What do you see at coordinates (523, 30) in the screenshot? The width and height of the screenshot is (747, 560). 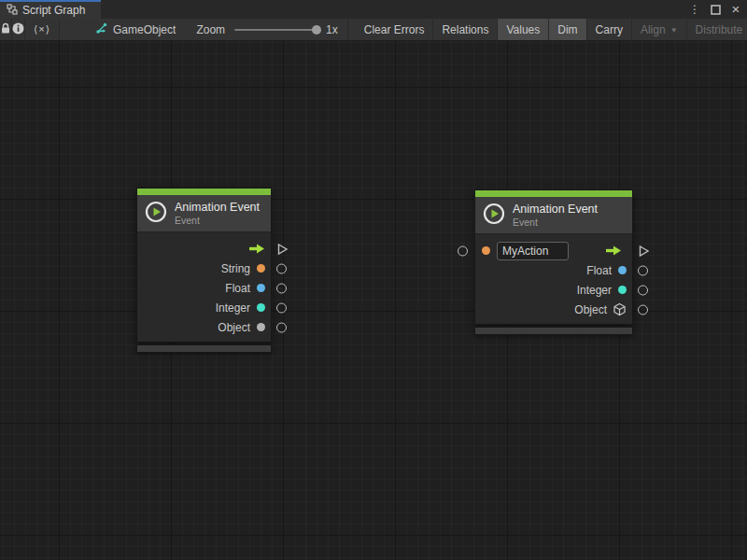 I see `values-toggle: Values` at bounding box center [523, 30].